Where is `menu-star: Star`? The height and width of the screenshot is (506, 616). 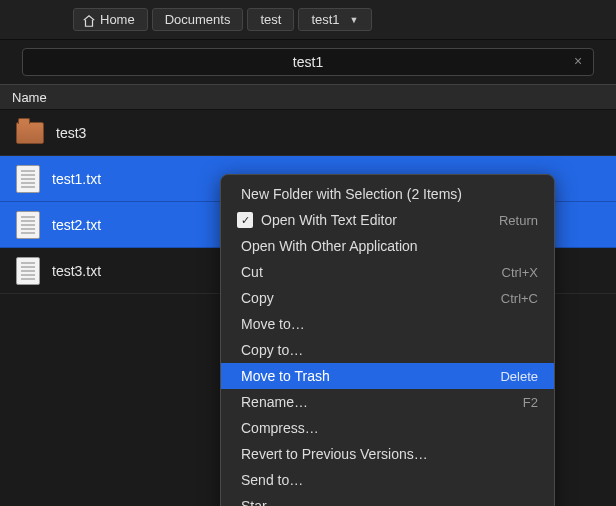
menu-star: Star is located at coordinates (388, 500).